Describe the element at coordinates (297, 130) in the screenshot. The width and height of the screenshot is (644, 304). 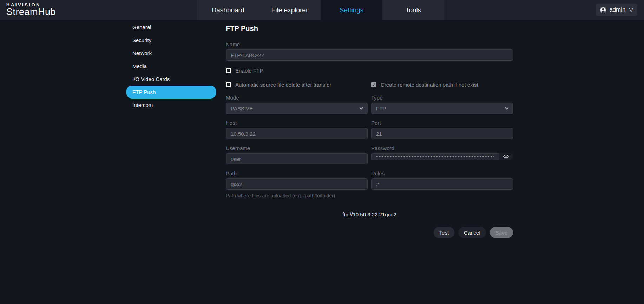
I see `host-field-group: Host` at that location.